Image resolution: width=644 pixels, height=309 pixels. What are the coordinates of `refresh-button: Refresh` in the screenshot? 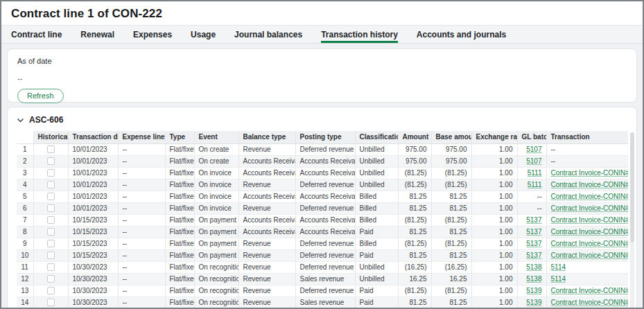 It's located at (40, 96).